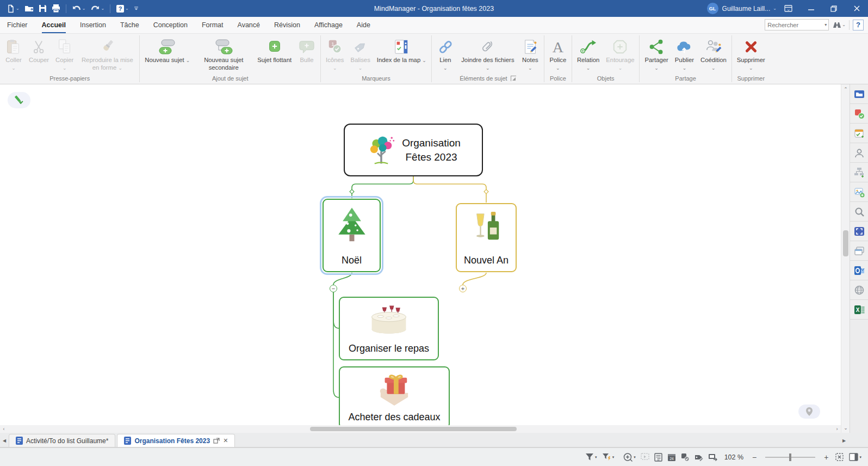 The height and width of the screenshot is (466, 868). I want to click on menu-accueil: Accueil, so click(54, 25).